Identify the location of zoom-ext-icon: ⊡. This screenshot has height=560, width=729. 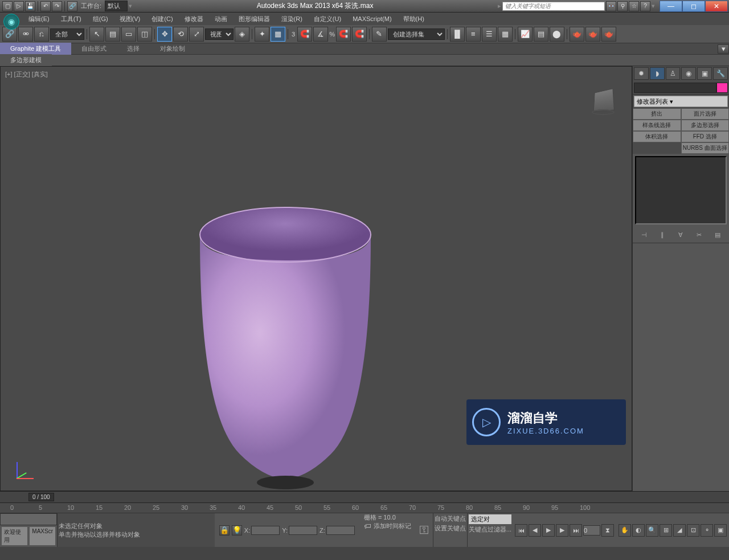
(693, 530).